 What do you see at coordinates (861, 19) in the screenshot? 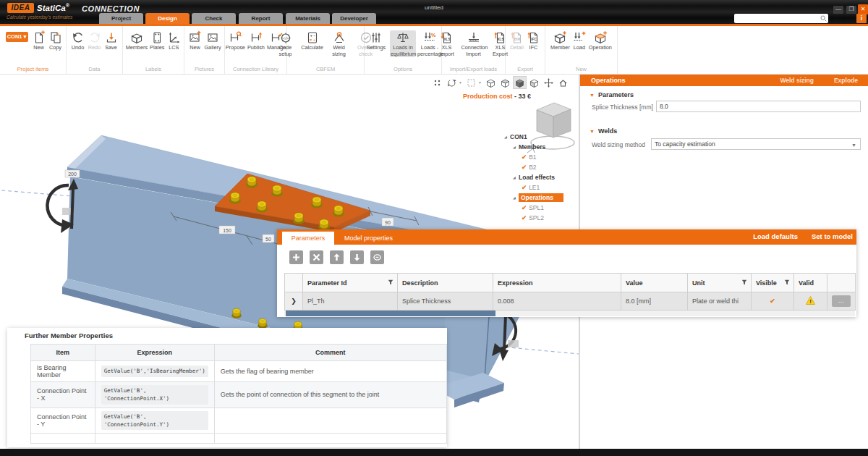
I see `info-button: i` at bounding box center [861, 19].